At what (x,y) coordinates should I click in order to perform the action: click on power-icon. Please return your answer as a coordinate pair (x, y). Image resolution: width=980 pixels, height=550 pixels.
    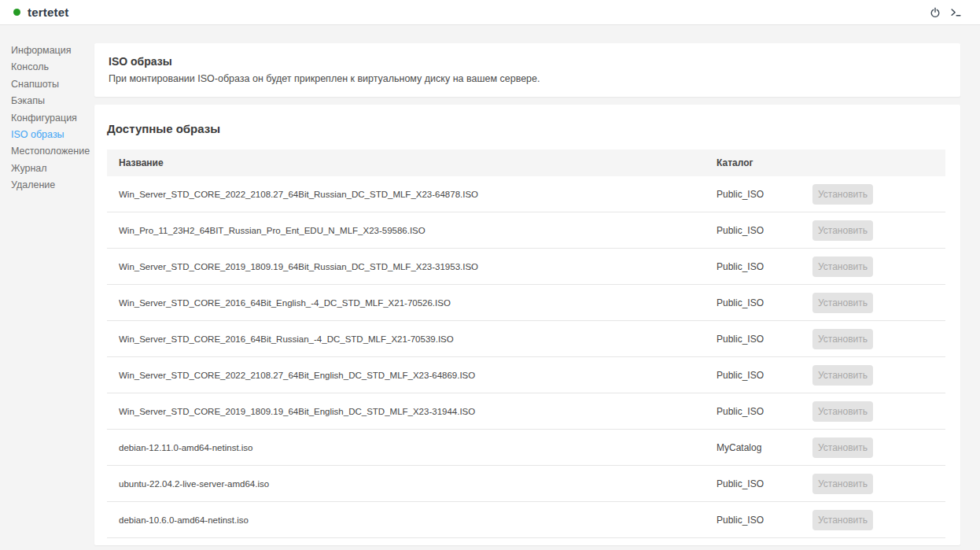
    Looking at the image, I should click on (935, 13).